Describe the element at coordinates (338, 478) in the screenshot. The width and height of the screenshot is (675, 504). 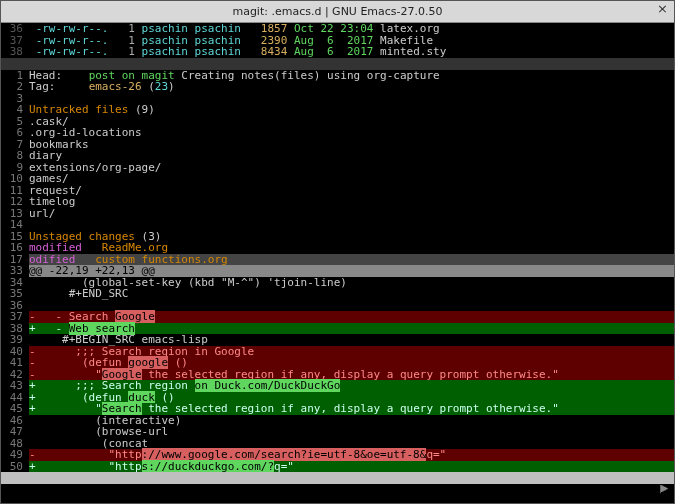
I see `modeline-magit: U:%%- magit: .emacs.d Top of 6.0k (32,0)…` at that location.